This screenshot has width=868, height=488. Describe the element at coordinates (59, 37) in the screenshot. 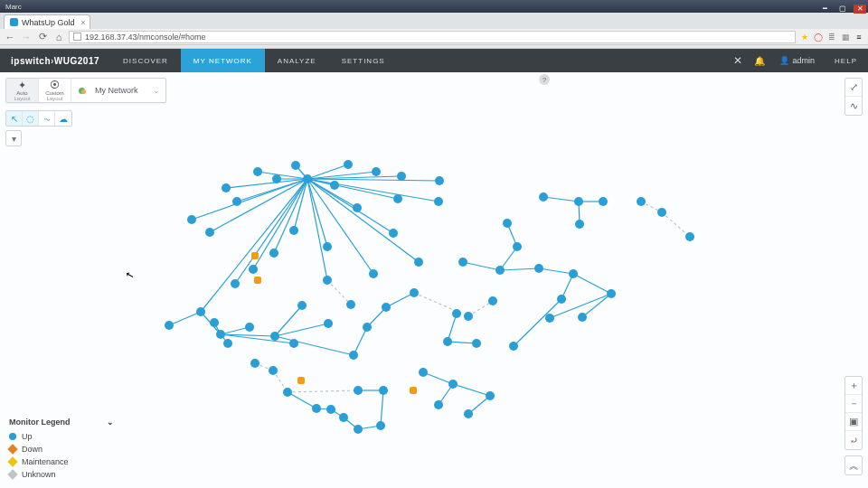

I see `home-button: ⌂` at that location.